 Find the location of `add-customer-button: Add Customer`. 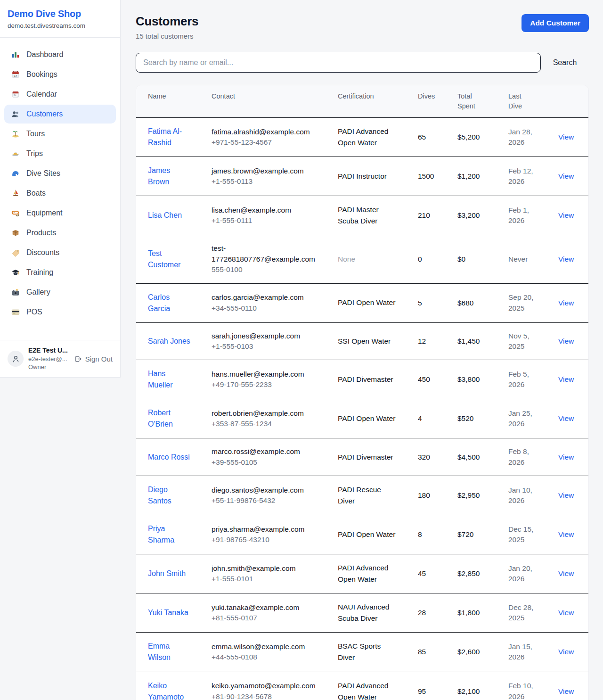

add-customer-button: Add Customer is located at coordinates (555, 23).